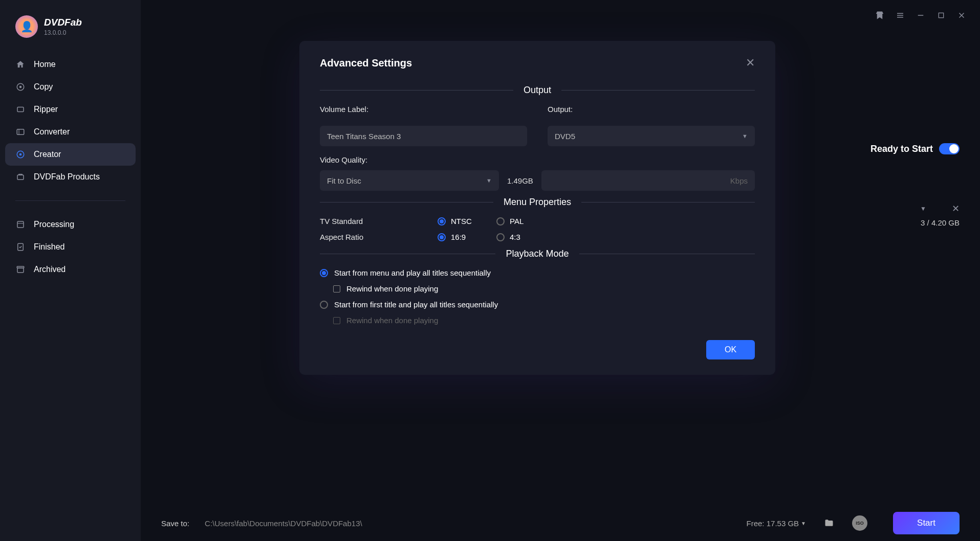  I want to click on radio-16-9: 16:9, so click(467, 237).